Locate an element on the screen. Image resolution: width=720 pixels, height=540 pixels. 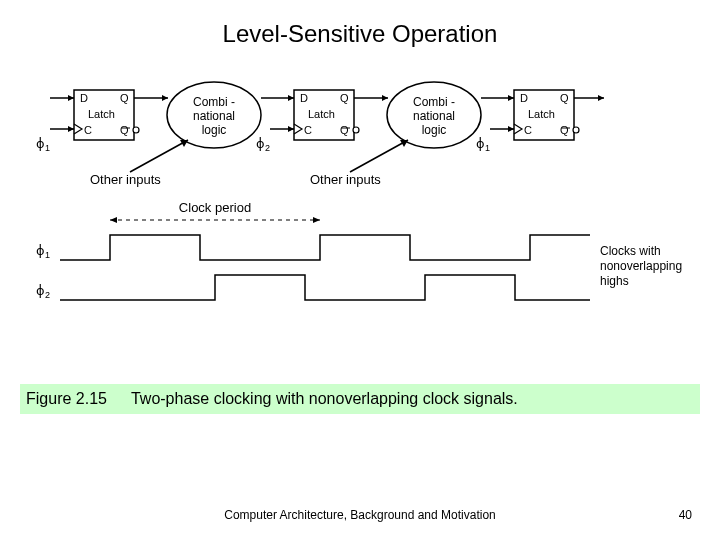
other-inputs-2: Other inputs is located at coordinates (346, 180).